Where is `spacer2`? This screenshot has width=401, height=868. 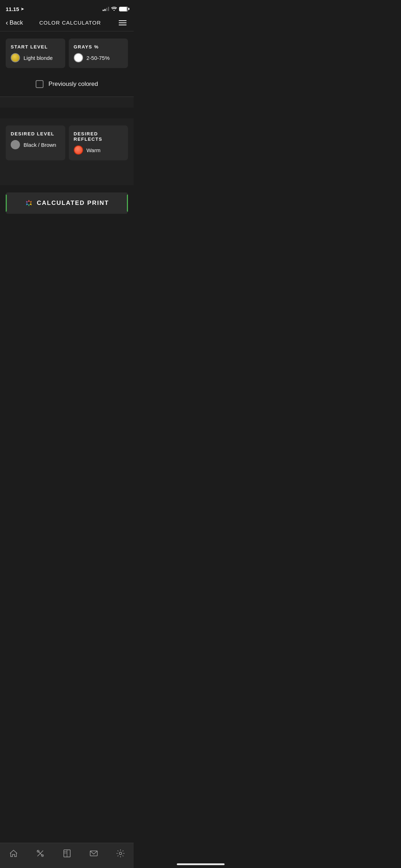
spacer2 is located at coordinates (67, 113).